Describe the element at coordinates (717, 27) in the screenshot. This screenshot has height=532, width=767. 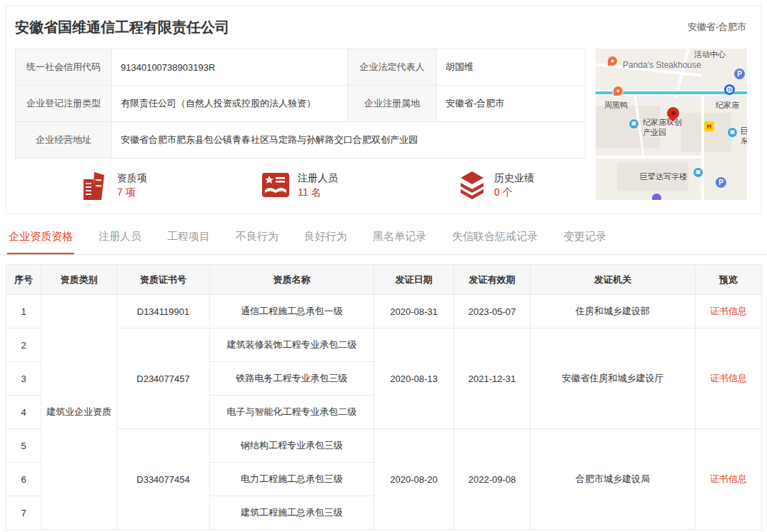
I see `region-label: 安徽省-合肥市` at that location.